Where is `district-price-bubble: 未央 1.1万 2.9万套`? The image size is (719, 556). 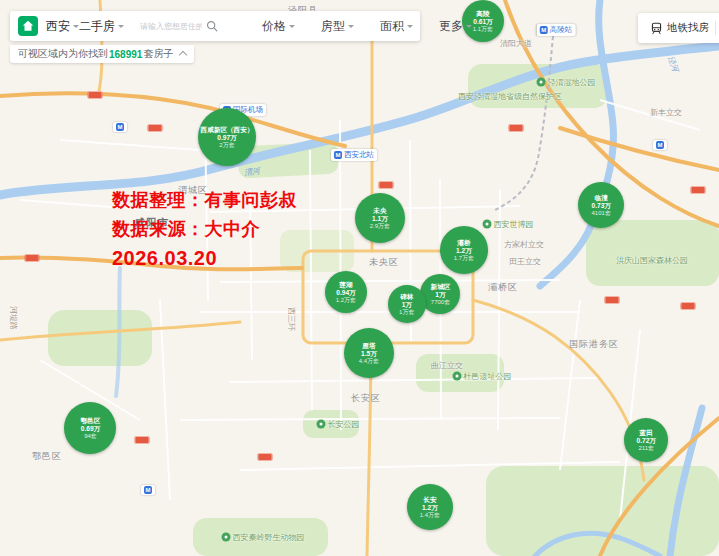
district-price-bubble: 未央 1.1万 2.9万套 is located at coordinates (380, 218).